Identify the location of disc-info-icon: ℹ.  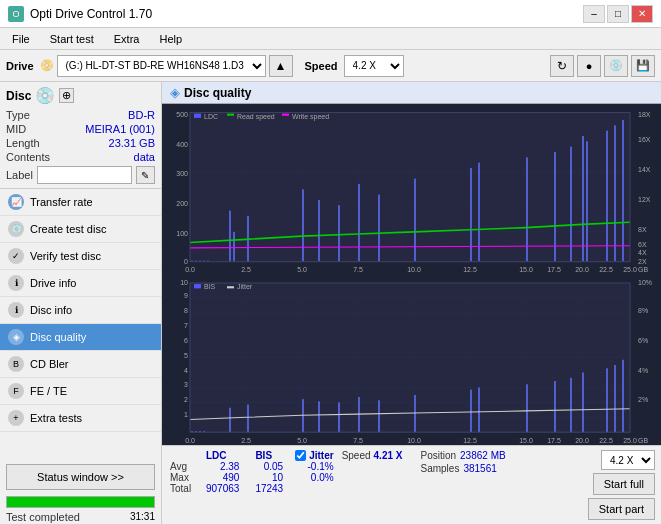
(16, 310).